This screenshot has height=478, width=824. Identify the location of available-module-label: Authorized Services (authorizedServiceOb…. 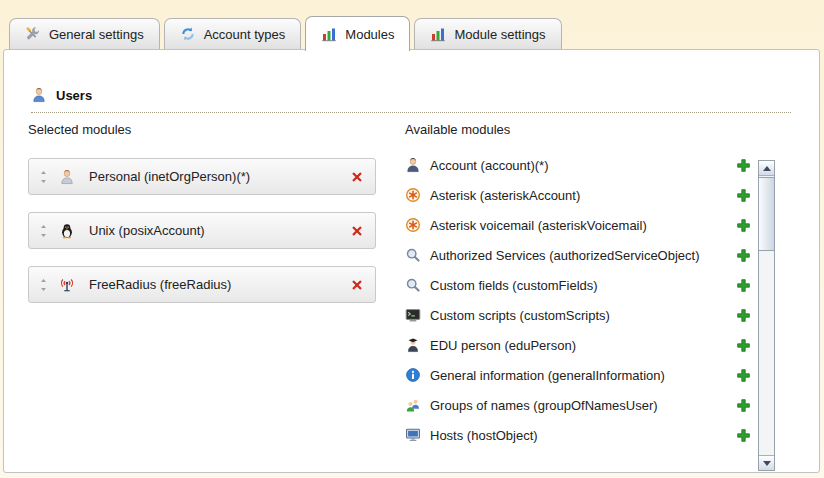
(565, 256).